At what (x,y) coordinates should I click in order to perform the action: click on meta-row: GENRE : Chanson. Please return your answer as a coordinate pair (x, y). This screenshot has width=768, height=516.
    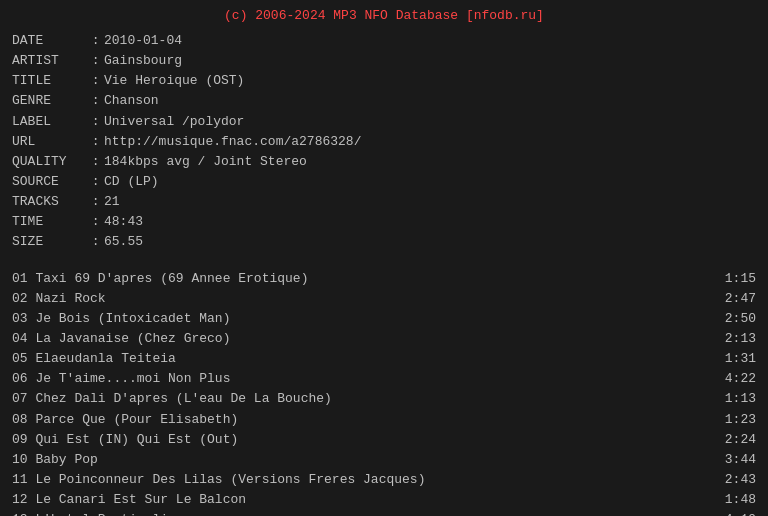
    Looking at the image, I should click on (384, 101).